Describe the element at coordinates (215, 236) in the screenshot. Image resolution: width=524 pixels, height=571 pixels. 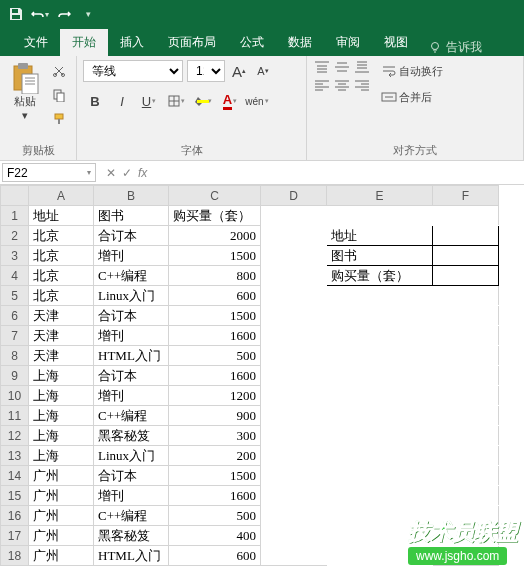
I see `cell: 2000` at that location.